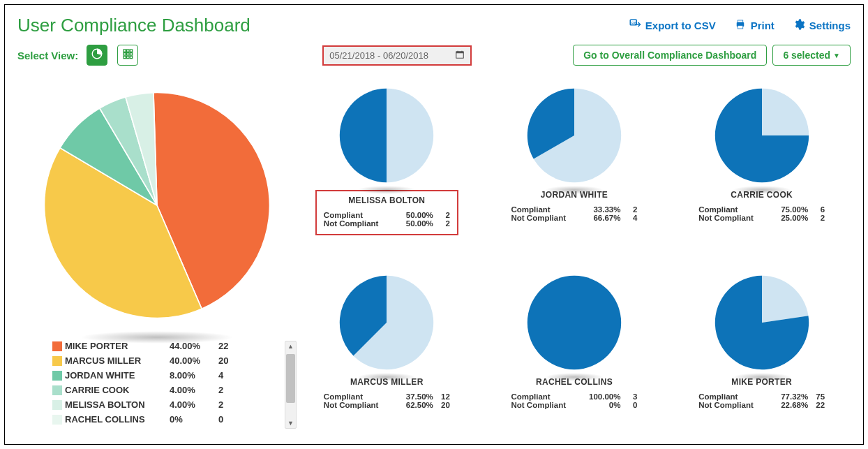  What do you see at coordinates (117, 390) in the screenshot?
I see `legend-name: CARRIE COOK` at bounding box center [117, 390].